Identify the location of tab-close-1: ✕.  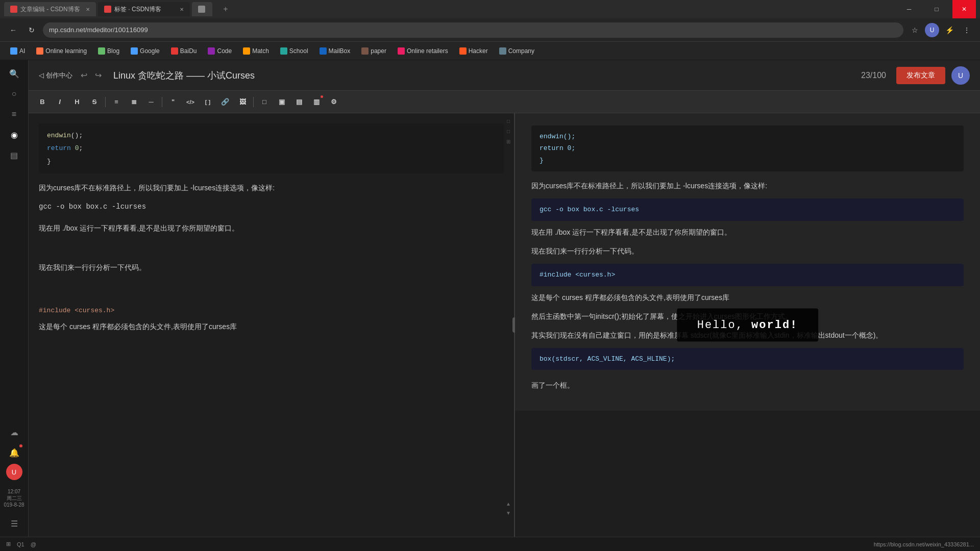
(88, 9).